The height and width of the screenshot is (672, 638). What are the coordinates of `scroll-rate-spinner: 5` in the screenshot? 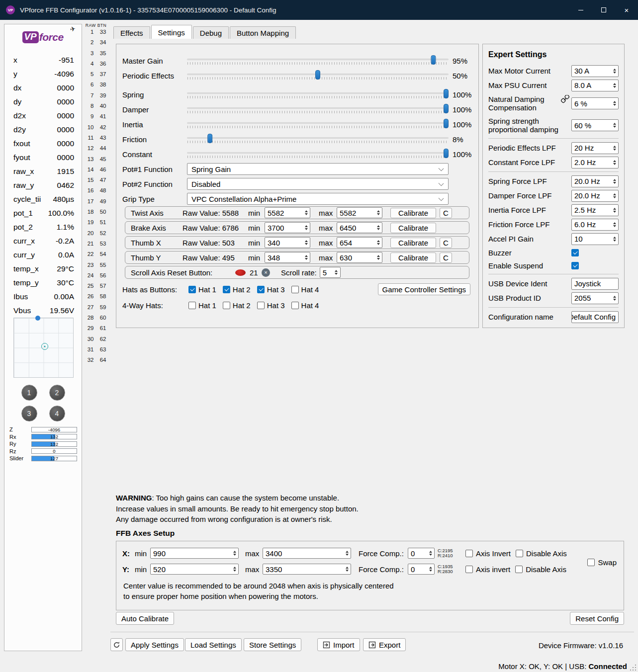 It's located at (330, 272).